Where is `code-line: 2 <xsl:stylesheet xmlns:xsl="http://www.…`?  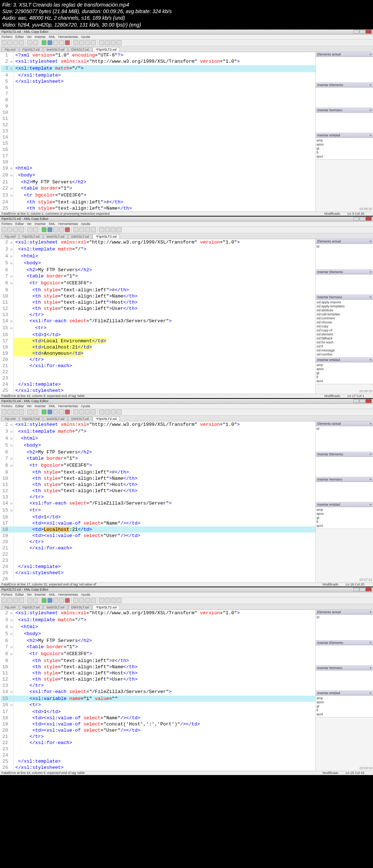
code-line: 2 <xsl:stylesheet xmlns:xsl="http://www.… is located at coordinates (158, 425).